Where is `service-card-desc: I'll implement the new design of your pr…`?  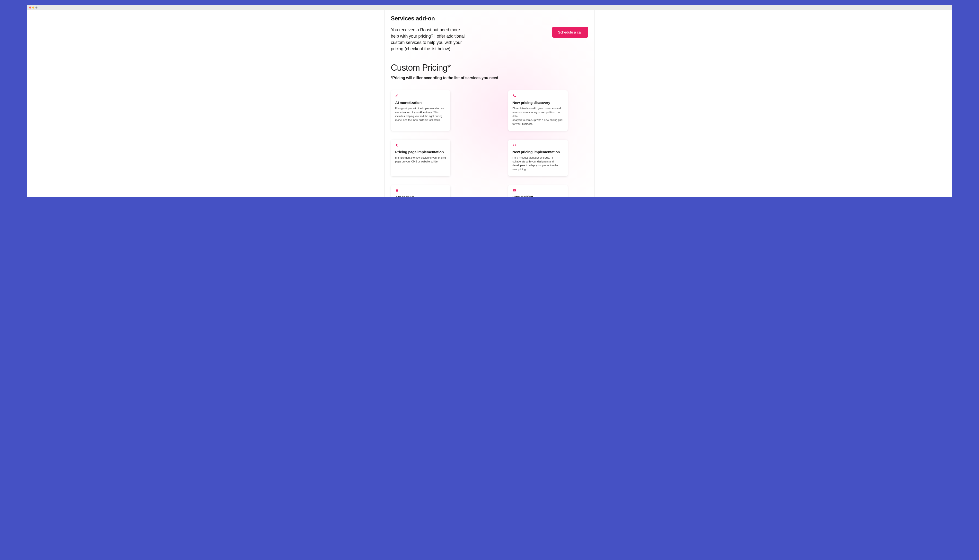
service-card-desc: I'll implement the new design of your pr… is located at coordinates (421, 160).